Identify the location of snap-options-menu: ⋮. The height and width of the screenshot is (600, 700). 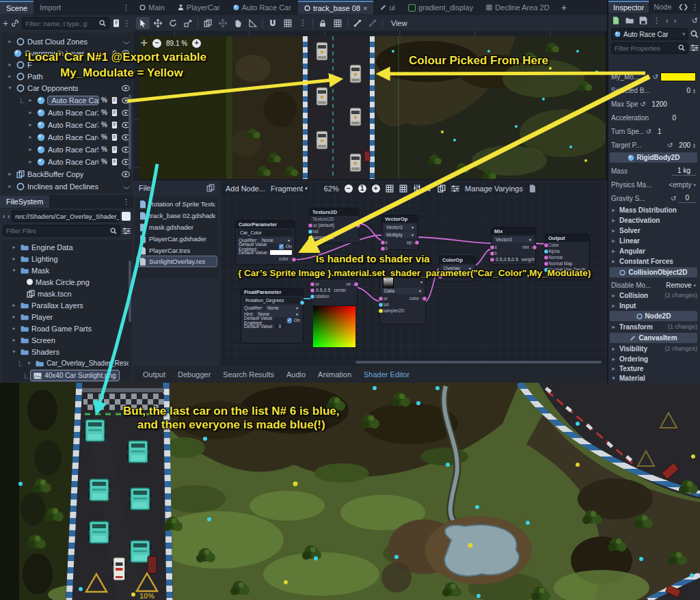
(303, 23).